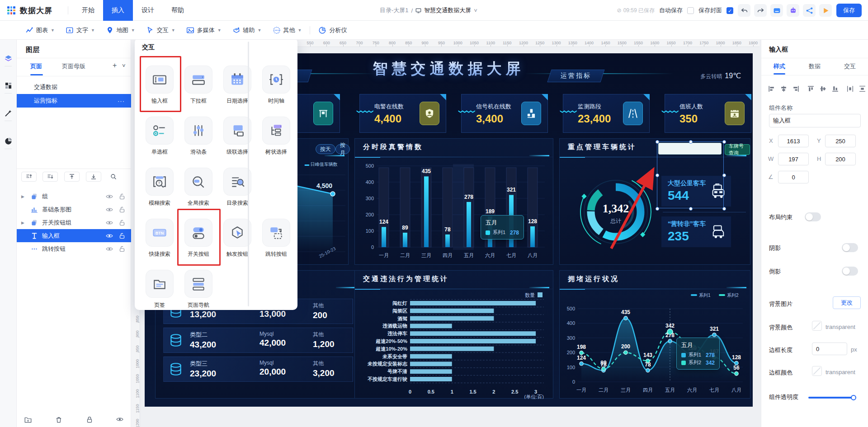  I want to click on popup-item-页面导航: 页面导航, so click(198, 289).